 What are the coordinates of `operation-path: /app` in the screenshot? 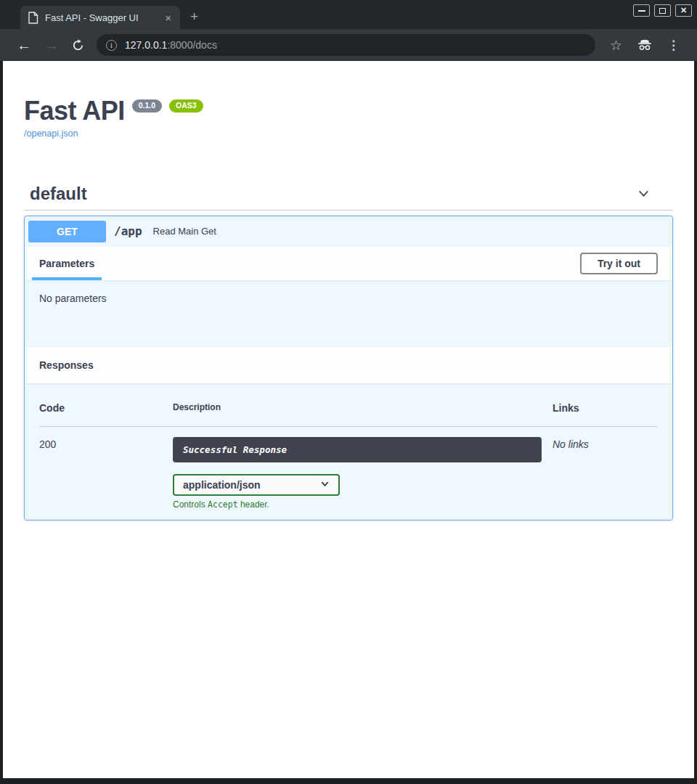 It's located at (128, 231).